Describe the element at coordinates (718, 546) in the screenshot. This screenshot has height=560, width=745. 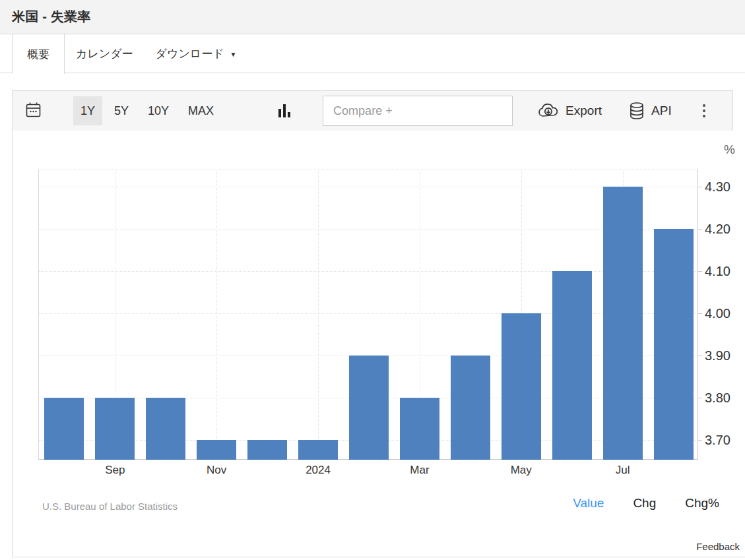
I see `feedback-link: Feedback` at that location.